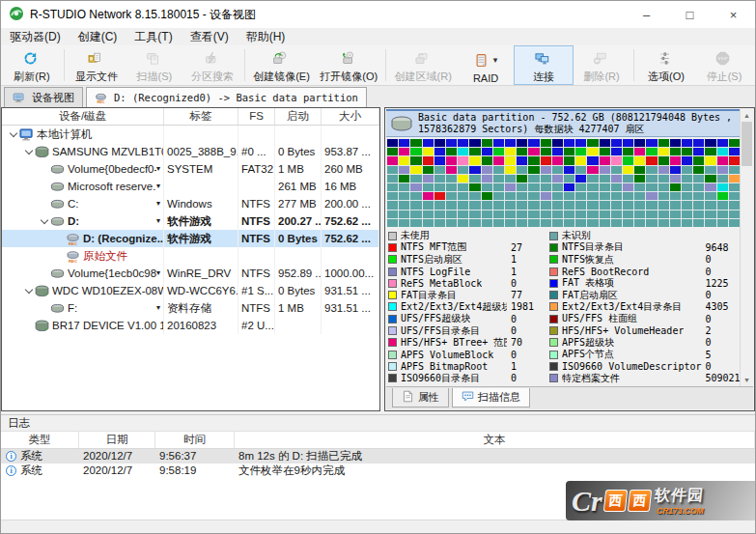 Image resolution: width=756 pixels, height=534 pixels. Describe the element at coordinates (41, 440) in the screenshot. I see `log-column-header-0: 类型` at that location.